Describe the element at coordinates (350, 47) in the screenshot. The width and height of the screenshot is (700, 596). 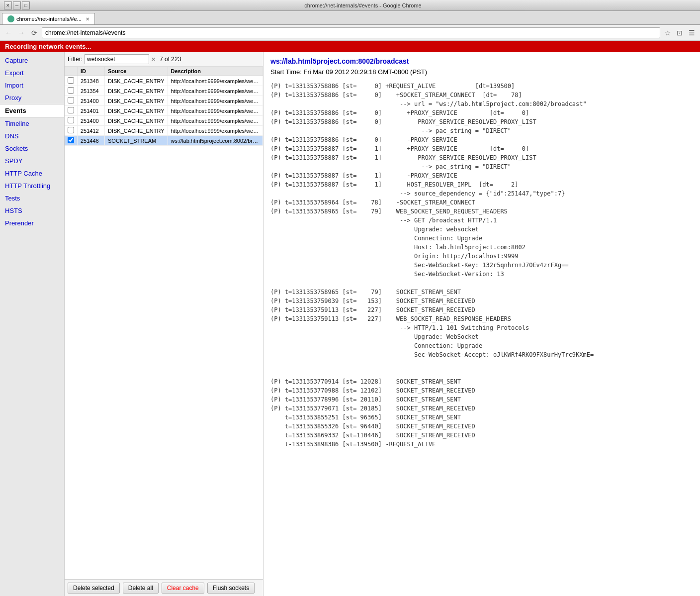
I see `recording-banner: Recording network events...` at that location.